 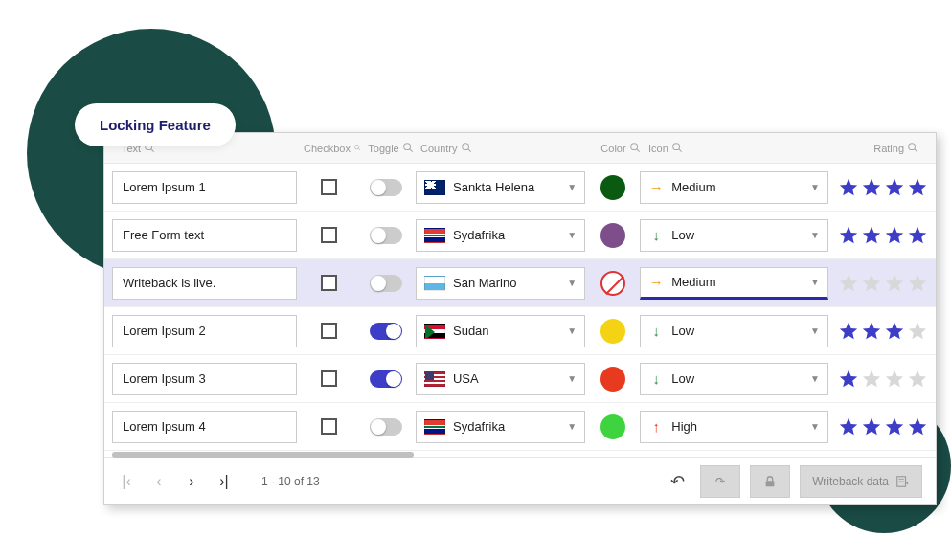 What do you see at coordinates (439, 148) in the screenshot?
I see `col-label: Country` at bounding box center [439, 148].